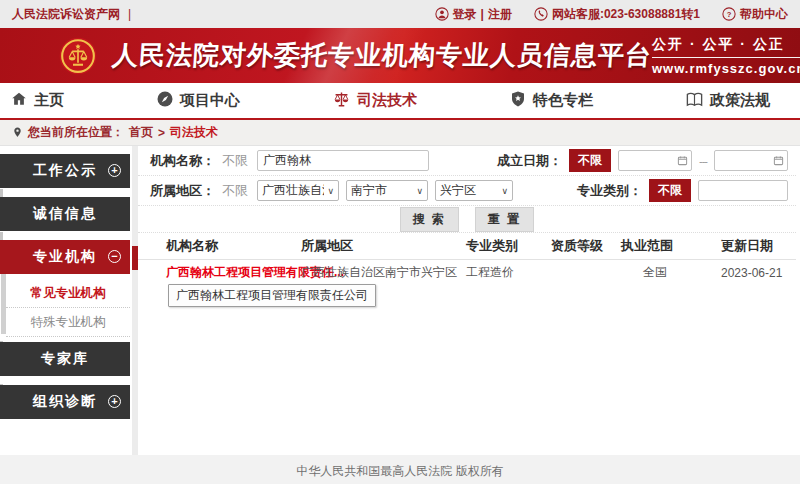 This screenshot has height=484, width=800. I want to click on location-pin-icon, so click(18, 132).